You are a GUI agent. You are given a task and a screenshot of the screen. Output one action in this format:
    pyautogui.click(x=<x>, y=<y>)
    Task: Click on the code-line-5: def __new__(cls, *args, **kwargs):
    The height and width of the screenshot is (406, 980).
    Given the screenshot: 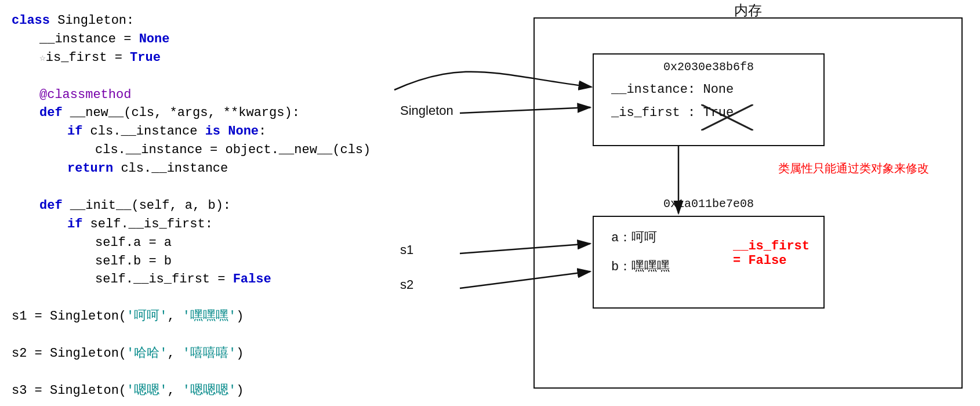 What is the action you would take?
    pyautogui.click(x=209, y=113)
    